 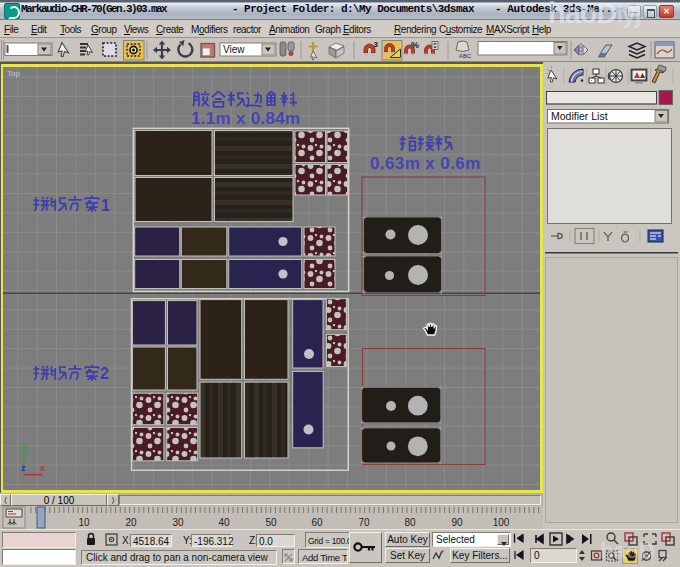 I want to click on svg-text: 30, so click(x=178, y=522).